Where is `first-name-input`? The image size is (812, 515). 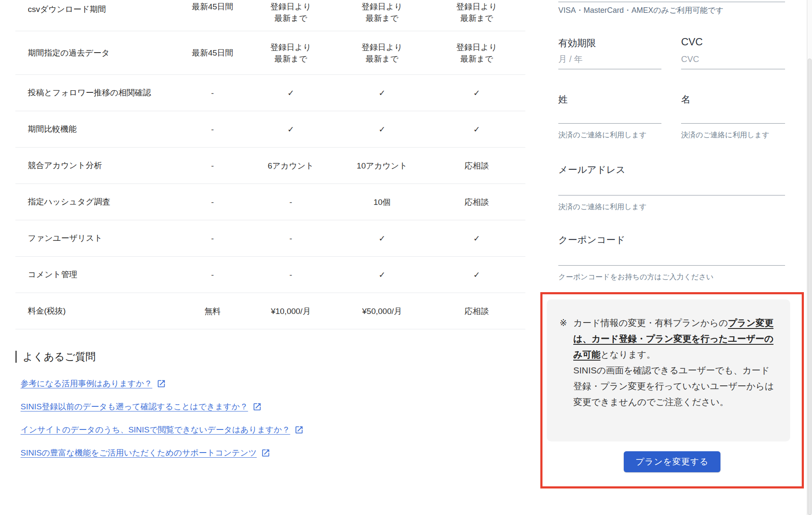
first-name-input is located at coordinates (733, 114).